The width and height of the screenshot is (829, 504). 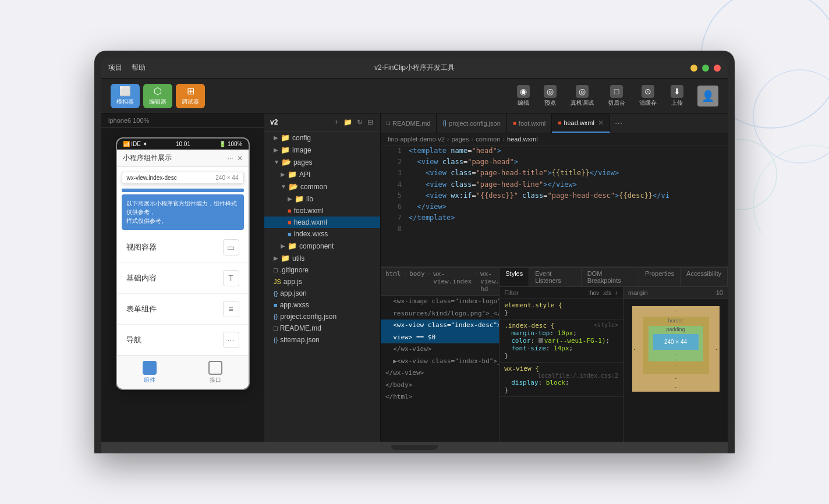 What do you see at coordinates (150, 380) in the screenshot?
I see `nav-label-component: 组件` at bounding box center [150, 380].